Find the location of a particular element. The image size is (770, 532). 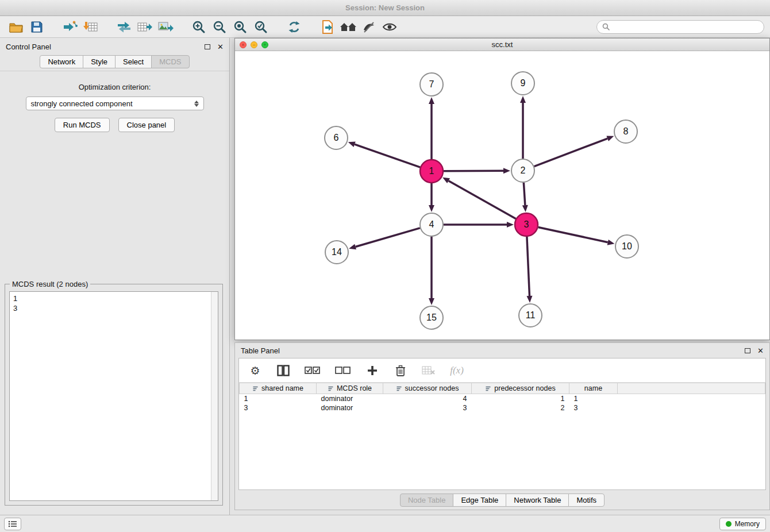

mcds-result-group: MCDS result (2 nodes) 1 3 is located at coordinates (114, 395).